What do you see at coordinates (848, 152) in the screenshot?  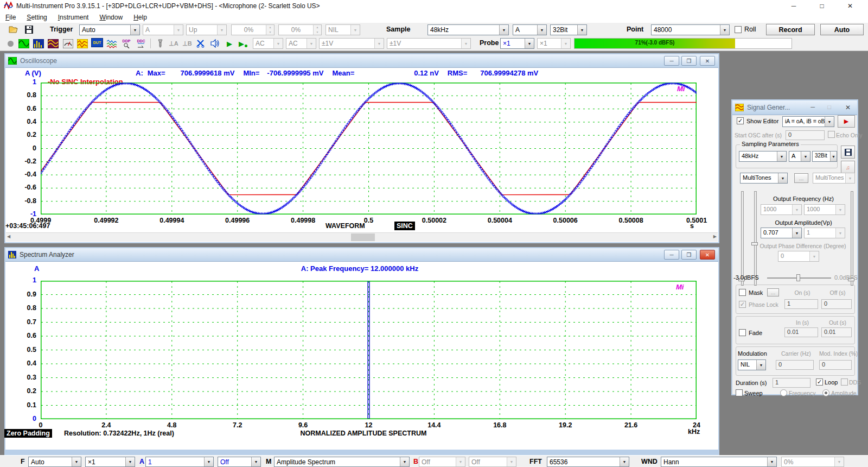 I see `siggen-save-button` at bounding box center [848, 152].